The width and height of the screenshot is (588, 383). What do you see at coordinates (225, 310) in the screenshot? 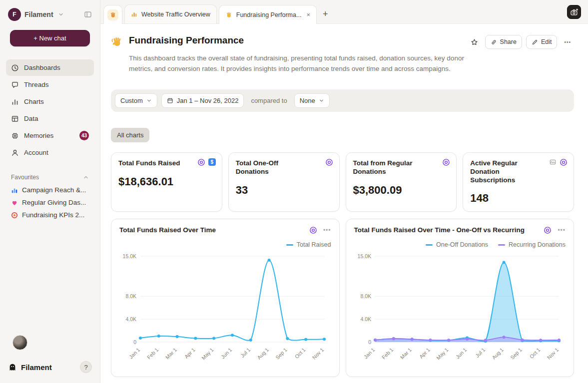
I see `line-chart: 04.0K8.0K15.0KJan 1Feb 1Mar 1Apr 1May 1J…` at bounding box center [225, 310].